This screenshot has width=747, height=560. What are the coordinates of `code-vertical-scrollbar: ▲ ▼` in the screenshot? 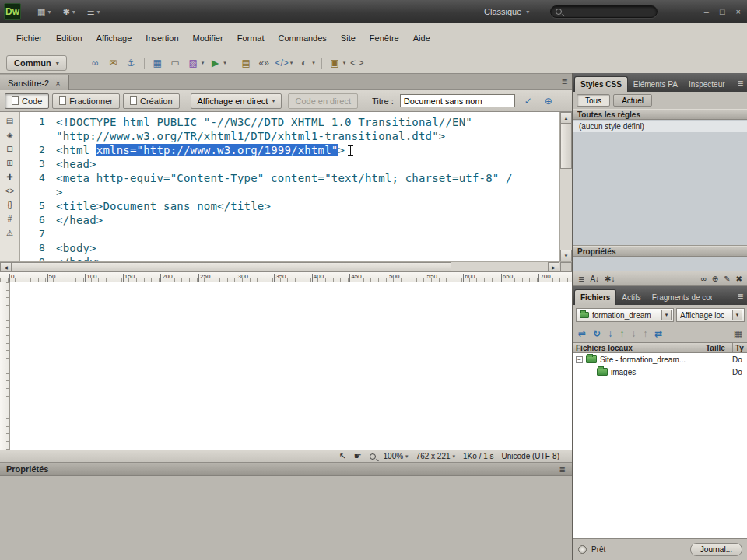 It's located at (566, 187).